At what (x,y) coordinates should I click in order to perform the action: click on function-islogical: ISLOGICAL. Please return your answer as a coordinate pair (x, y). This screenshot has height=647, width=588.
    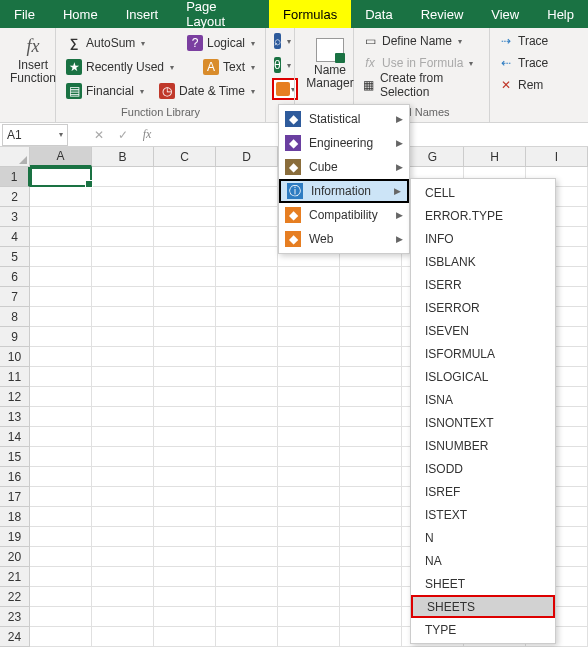
    Looking at the image, I should click on (483, 376).